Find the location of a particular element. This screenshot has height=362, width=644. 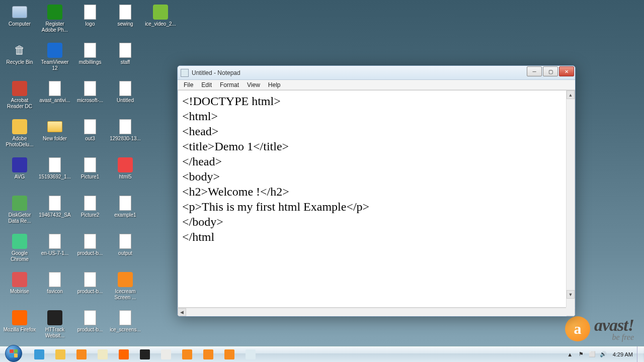

taskbar-item-firefox is located at coordinates (124, 354).